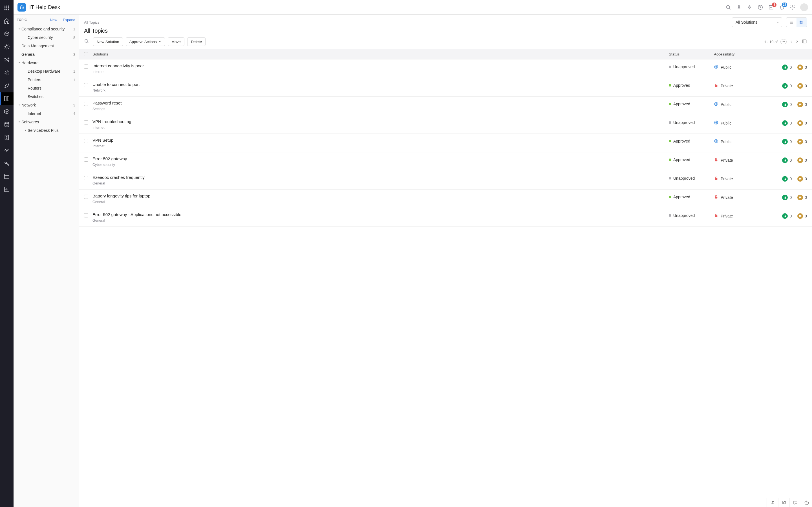 The height and width of the screenshot is (507, 812). I want to click on tree-item: Network3, so click(46, 105).